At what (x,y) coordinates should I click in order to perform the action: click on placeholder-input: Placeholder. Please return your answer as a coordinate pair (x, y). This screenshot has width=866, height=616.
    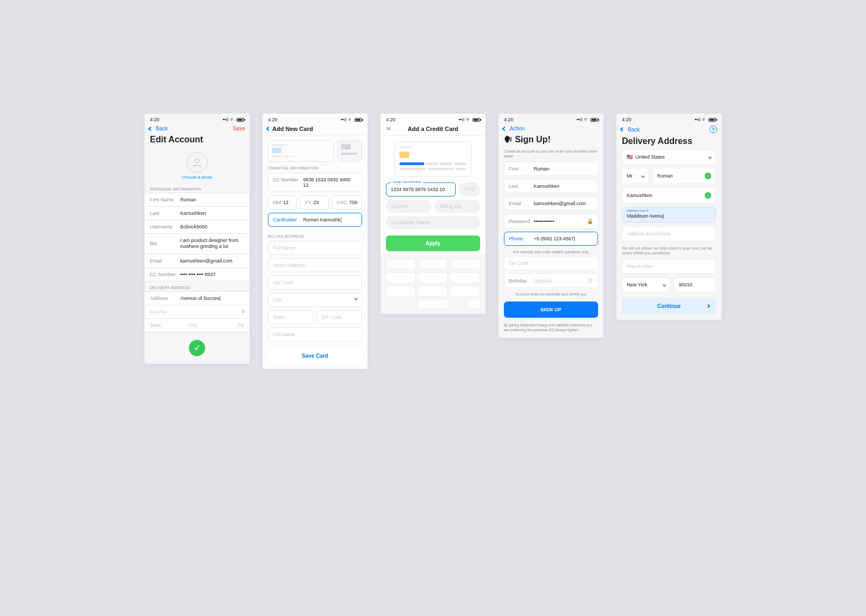
    Looking at the image, I should click on (669, 266).